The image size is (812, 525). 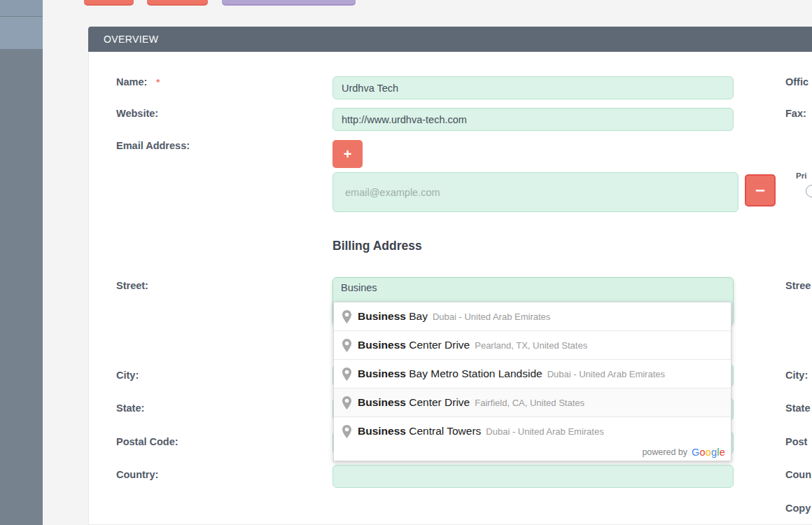 What do you see at coordinates (127, 375) in the screenshot?
I see `city-label: City:` at bounding box center [127, 375].